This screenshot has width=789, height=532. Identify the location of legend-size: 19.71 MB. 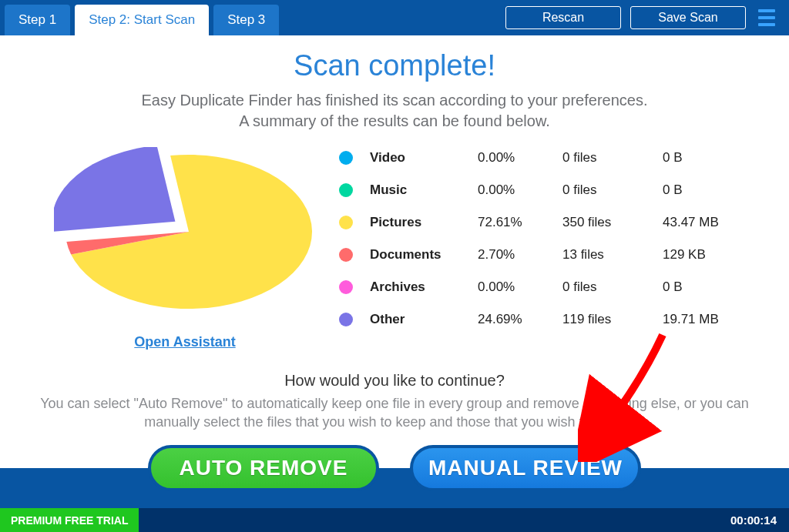
(705, 320).